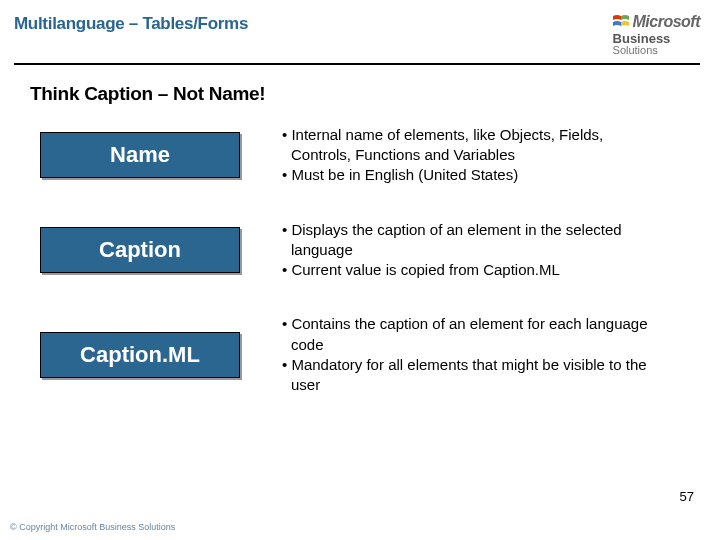 Image resolution: width=720 pixels, height=540 pixels. I want to click on windows-flag-icon, so click(621, 23).